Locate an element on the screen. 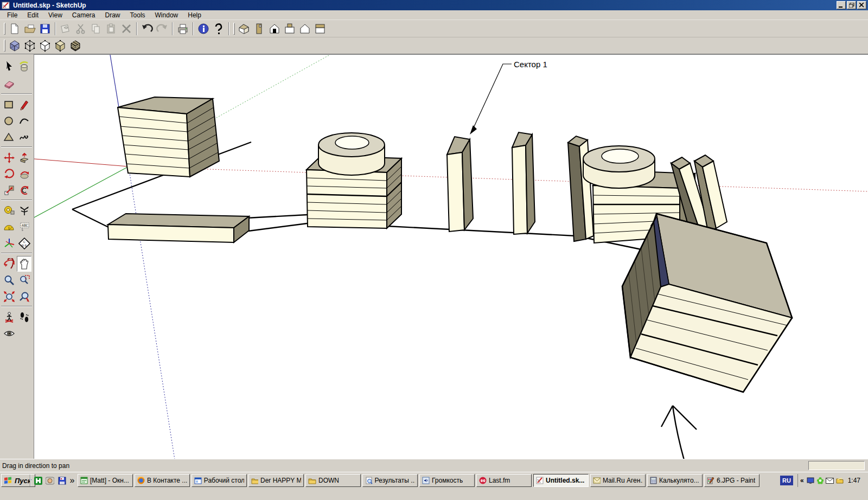  tray-chevron: « is located at coordinates (802, 480).